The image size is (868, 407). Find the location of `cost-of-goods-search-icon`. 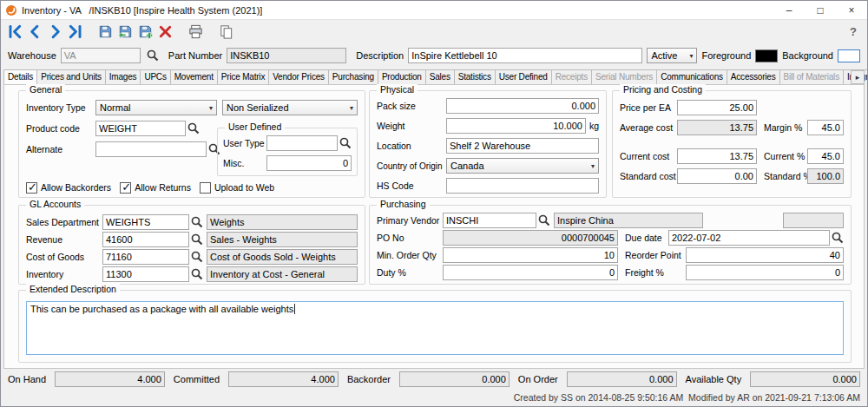

cost-of-goods-search-icon is located at coordinates (197, 257).